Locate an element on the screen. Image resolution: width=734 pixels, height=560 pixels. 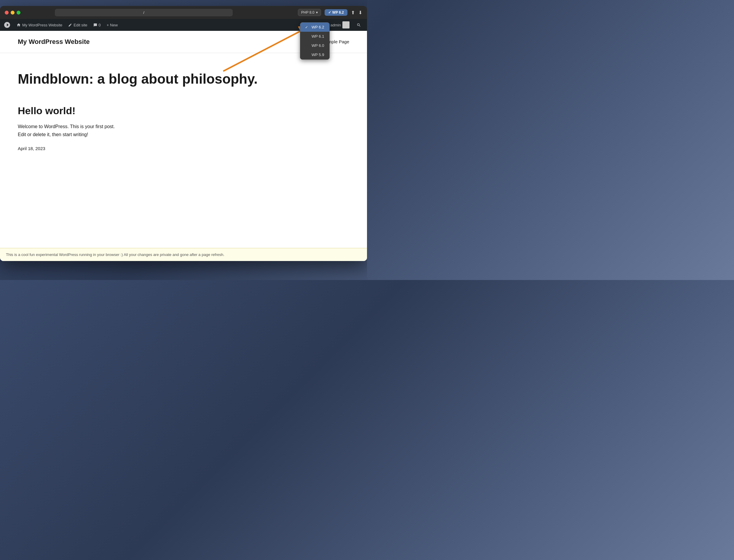
post-content-line1: Welcome to WordPress. This is your first… is located at coordinates (183, 127).